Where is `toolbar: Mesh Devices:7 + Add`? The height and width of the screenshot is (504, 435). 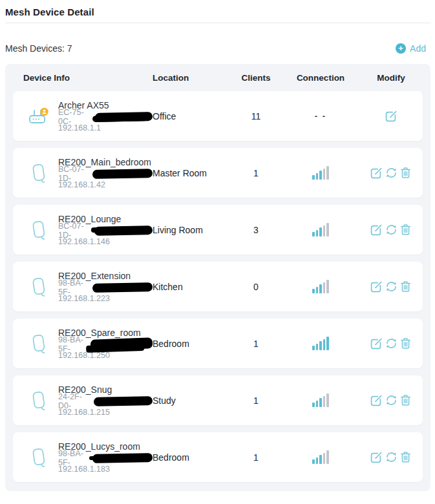 toolbar: Mesh Devices:7 + Add is located at coordinates (218, 48).